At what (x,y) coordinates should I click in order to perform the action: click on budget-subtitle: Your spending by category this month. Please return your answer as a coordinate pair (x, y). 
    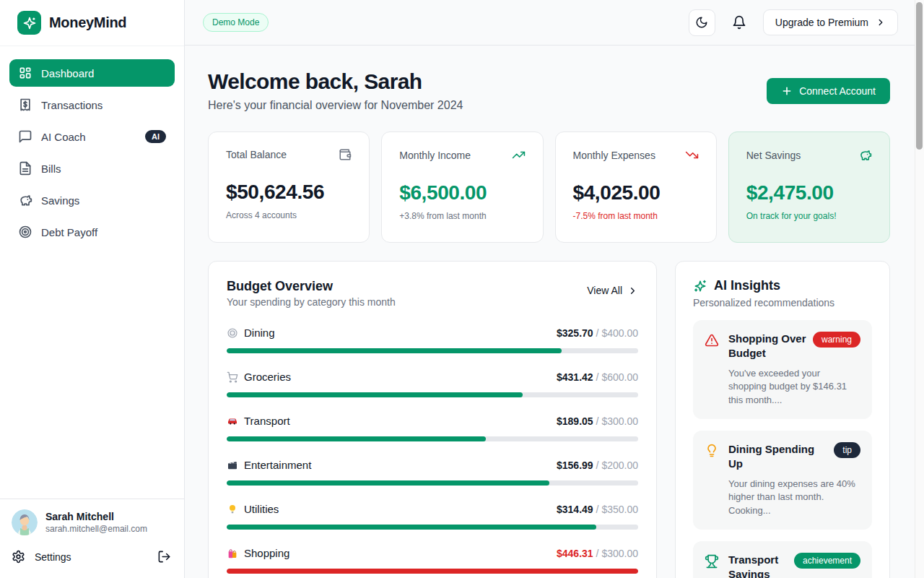
    Looking at the image, I should click on (311, 302).